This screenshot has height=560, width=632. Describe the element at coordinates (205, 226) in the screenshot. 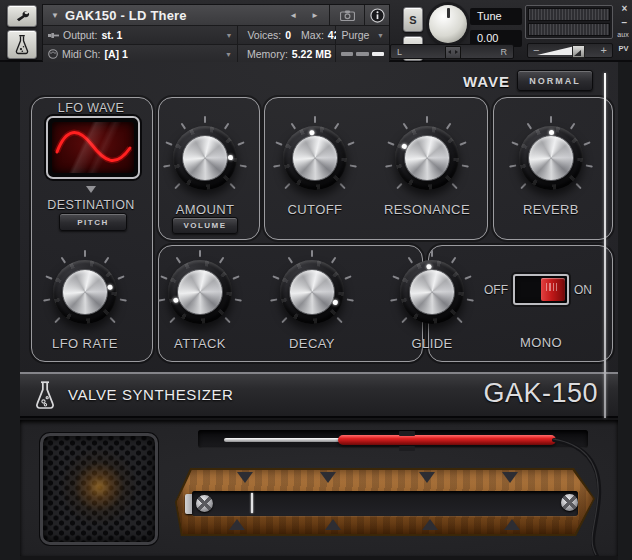

I see `amount-target-button: VOLUME` at that location.